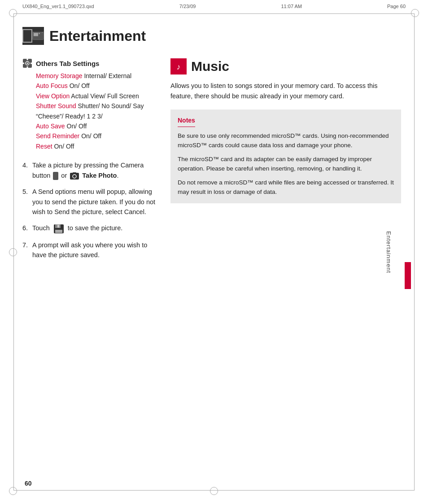 This screenshot has width=428, height=504. I want to click on step-4-number: 4., so click(26, 171).